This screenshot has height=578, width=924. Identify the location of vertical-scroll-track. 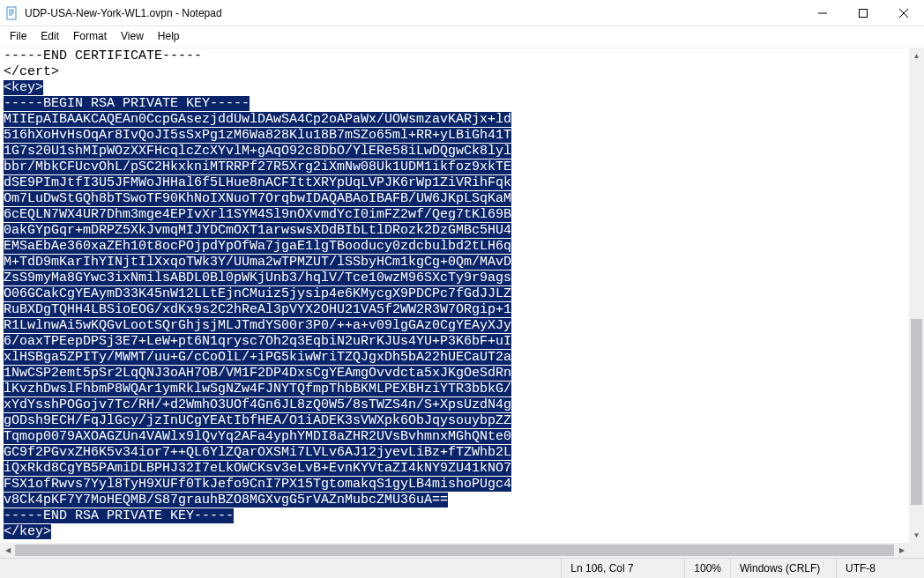
(917, 296).